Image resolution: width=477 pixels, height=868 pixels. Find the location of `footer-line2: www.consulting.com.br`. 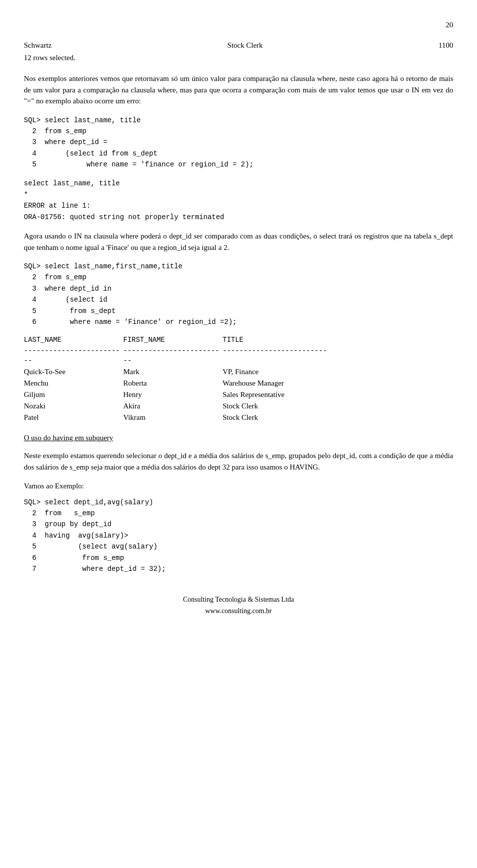

footer-line2: www.consulting.com.br is located at coordinates (238, 611).